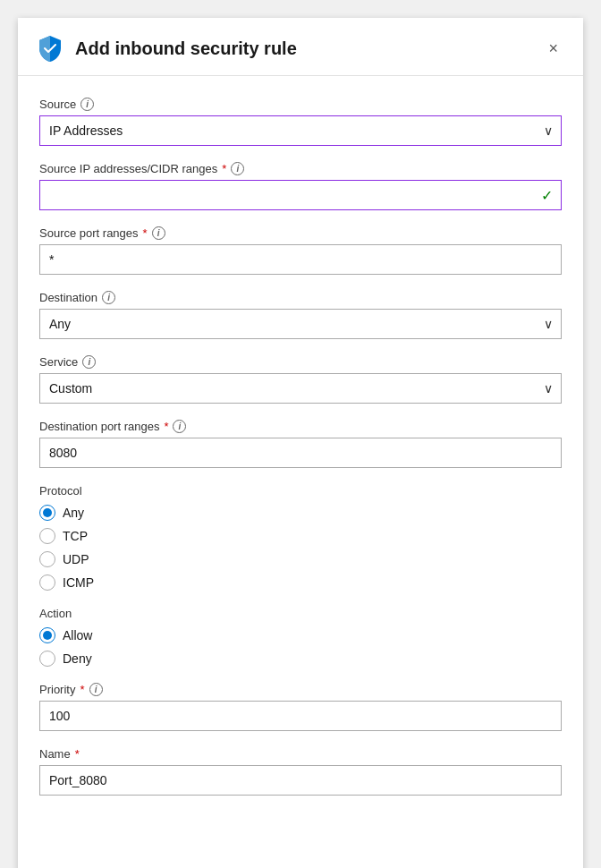 Image resolution: width=601 pixels, height=868 pixels. Describe the element at coordinates (300, 379) in the screenshot. I see `service-group: Service i Custom HTTP HTTPS SSH RDP ∨` at that location.